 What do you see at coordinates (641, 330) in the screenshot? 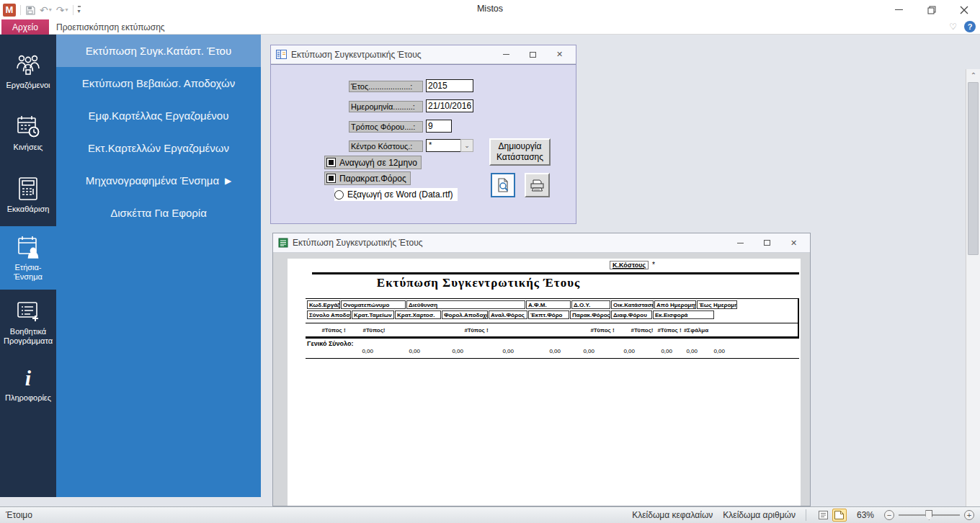
I see `report-formula-cell: #Τύπος!` at bounding box center [641, 330].